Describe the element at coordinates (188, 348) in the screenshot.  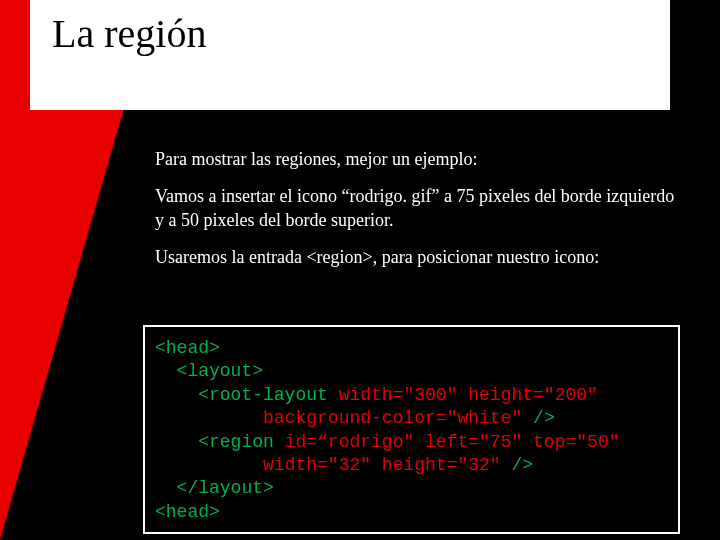
I see `code-head-open: <head>` at that location.